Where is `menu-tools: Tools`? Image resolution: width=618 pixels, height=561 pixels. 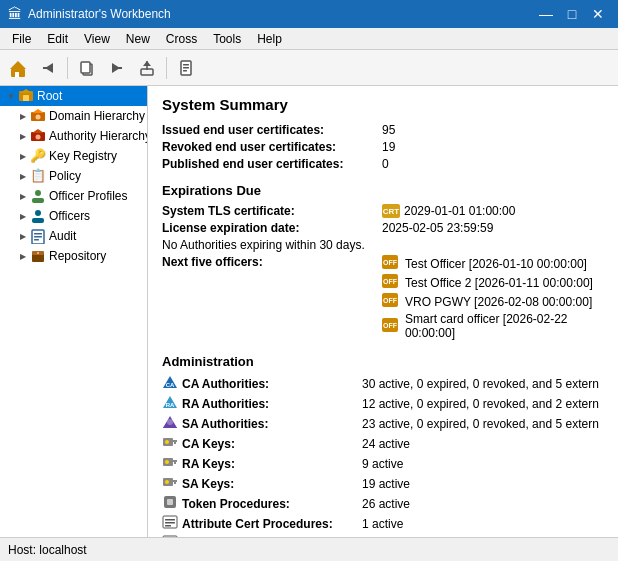 menu-tools: Tools is located at coordinates (227, 39).